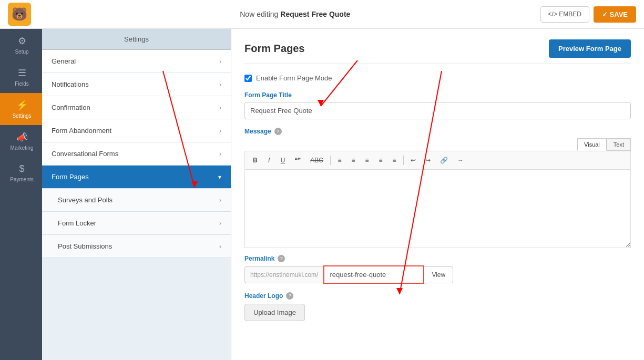 The width and height of the screenshot is (644, 360). Describe the element at coordinates (21, 173) in the screenshot. I see `sidebar-item-payments: $ Payments` at that location.